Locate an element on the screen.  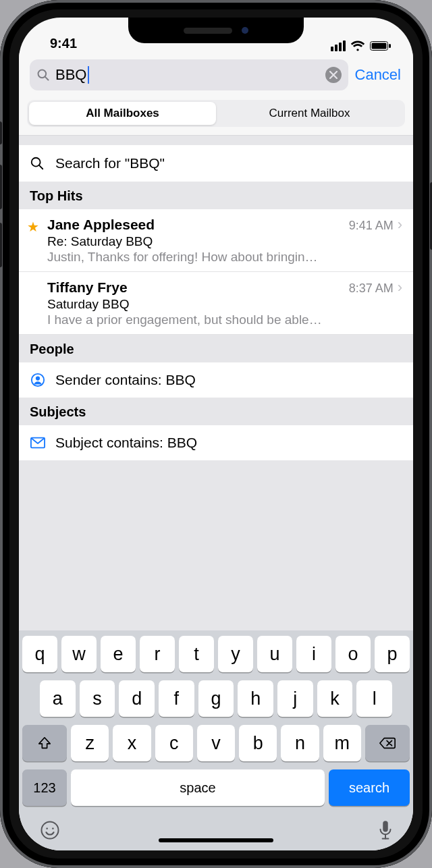
key-v: v is located at coordinates (216, 743).